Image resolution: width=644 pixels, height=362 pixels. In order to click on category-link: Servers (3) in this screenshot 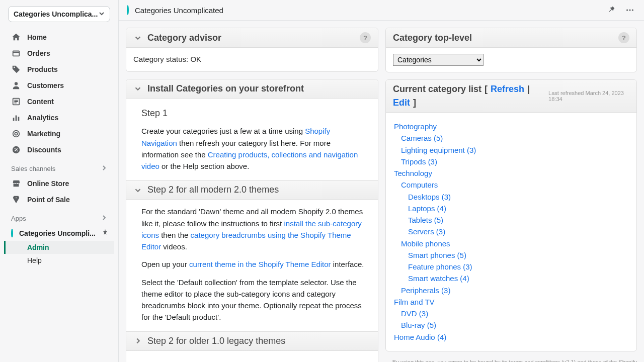, I will do `click(427, 231)`.